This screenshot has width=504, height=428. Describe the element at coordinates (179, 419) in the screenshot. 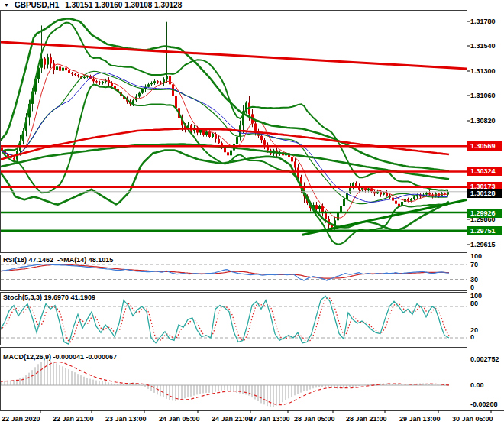

I see `time-tick-label: 24 Jan 05:00` at that location.